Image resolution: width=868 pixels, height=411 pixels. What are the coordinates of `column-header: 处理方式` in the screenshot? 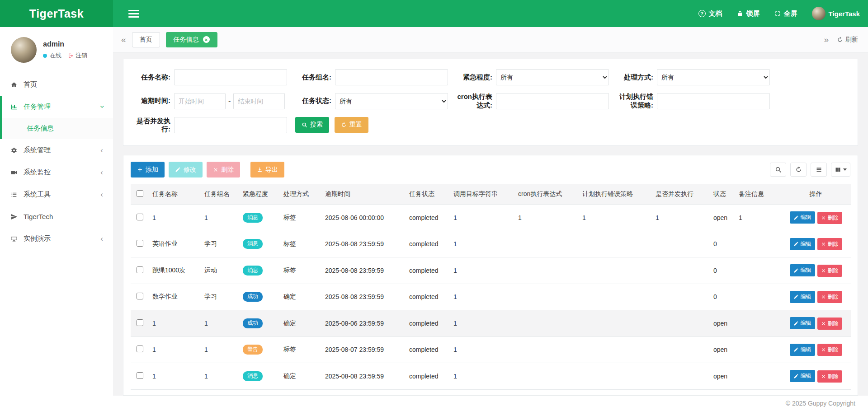 It's located at (301, 194).